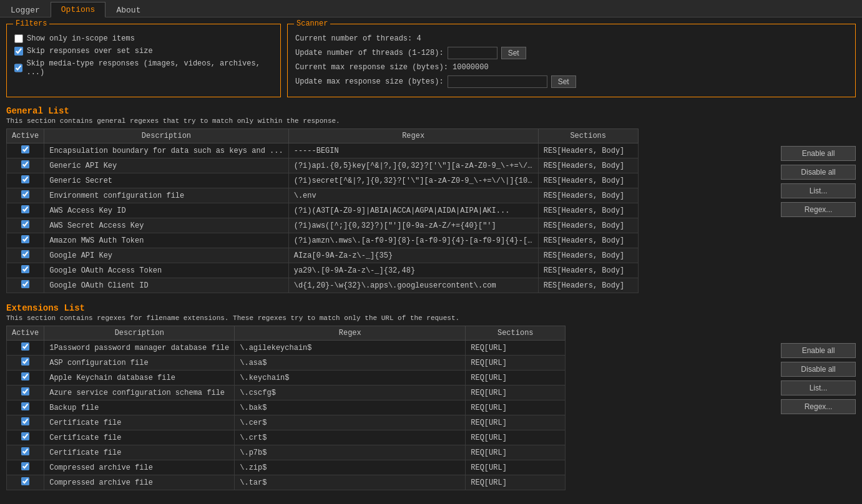  What do you see at coordinates (166, 271) in the screenshot?
I see `general-row-desc-8: Google OAuth Access Token` at bounding box center [166, 271].